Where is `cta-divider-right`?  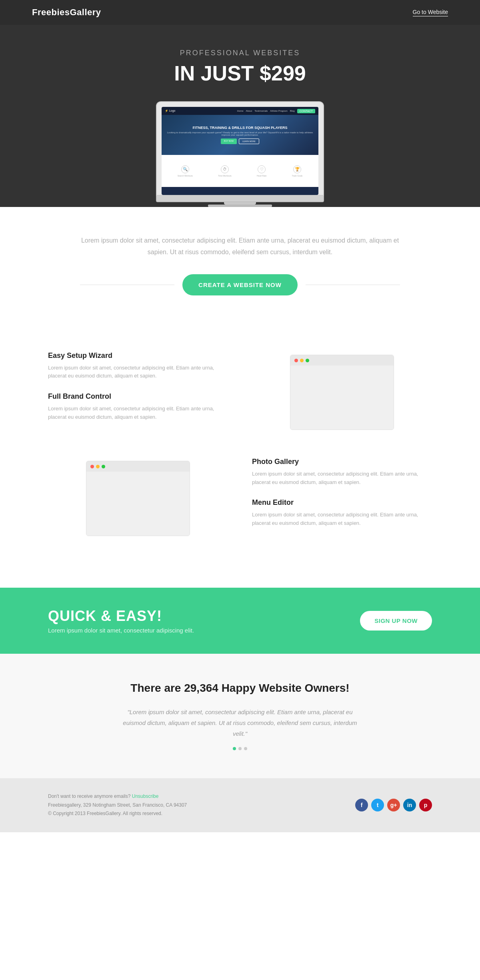 cta-divider-right is located at coordinates (353, 285).